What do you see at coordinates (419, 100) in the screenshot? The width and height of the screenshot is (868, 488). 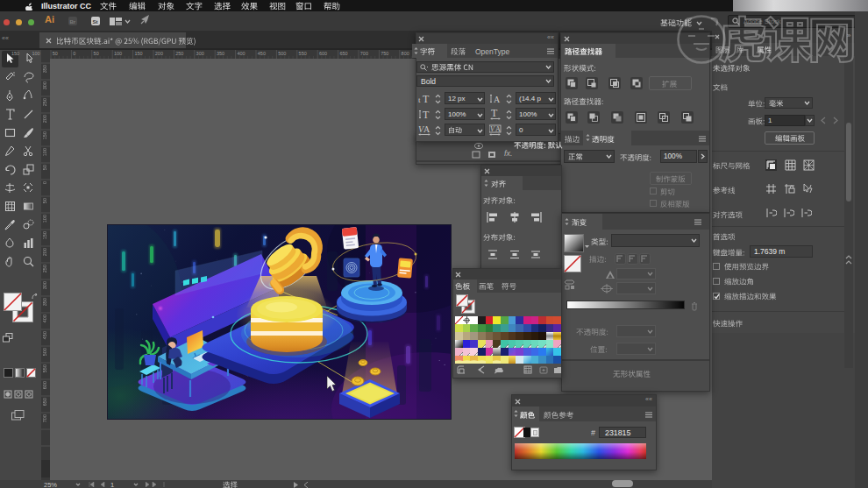 I see `svg-text: t` at bounding box center [419, 100].